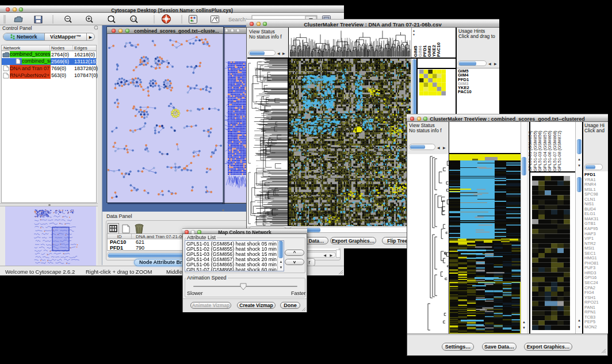 The image size is (612, 364). I want to click on svg-text: 1:1, so click(134, 19).